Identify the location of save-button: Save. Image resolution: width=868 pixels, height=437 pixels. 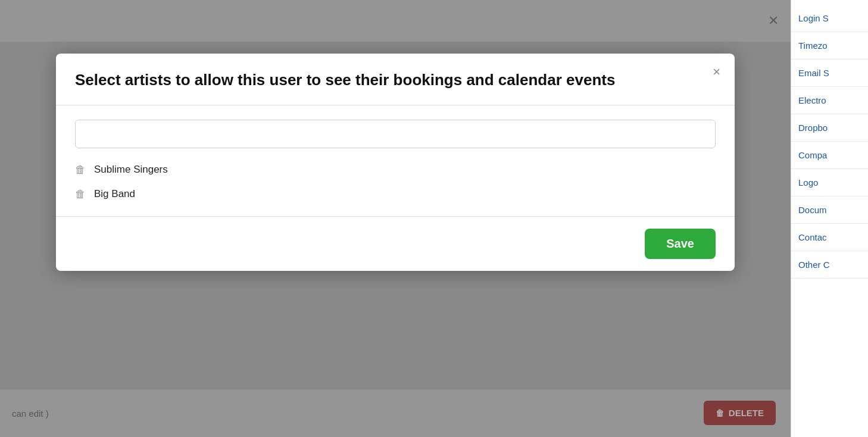
(680, 244).